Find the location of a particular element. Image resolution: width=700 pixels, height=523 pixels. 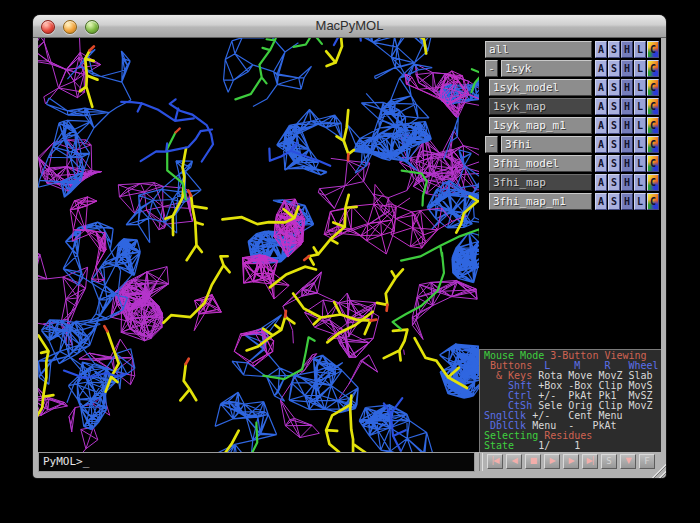

object-row: 3fhi_map_m1 ASHLC is located at coordinates (570, 202).